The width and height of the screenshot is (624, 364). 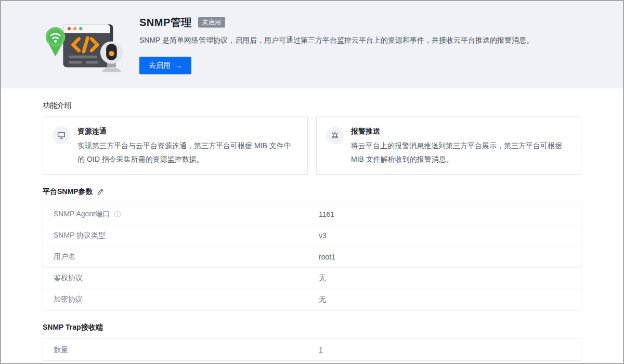 I want to click on status-badge: 未启用, so click(x=212, y=22).